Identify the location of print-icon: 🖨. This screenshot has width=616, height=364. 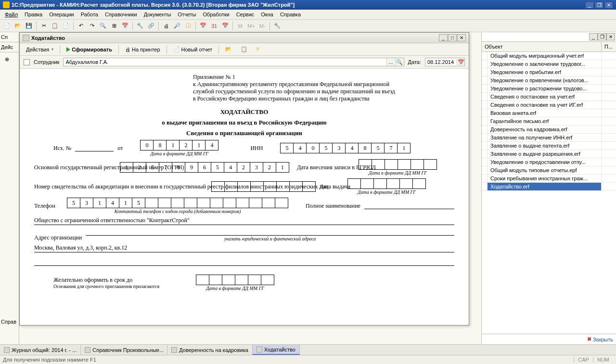
(166, 26).